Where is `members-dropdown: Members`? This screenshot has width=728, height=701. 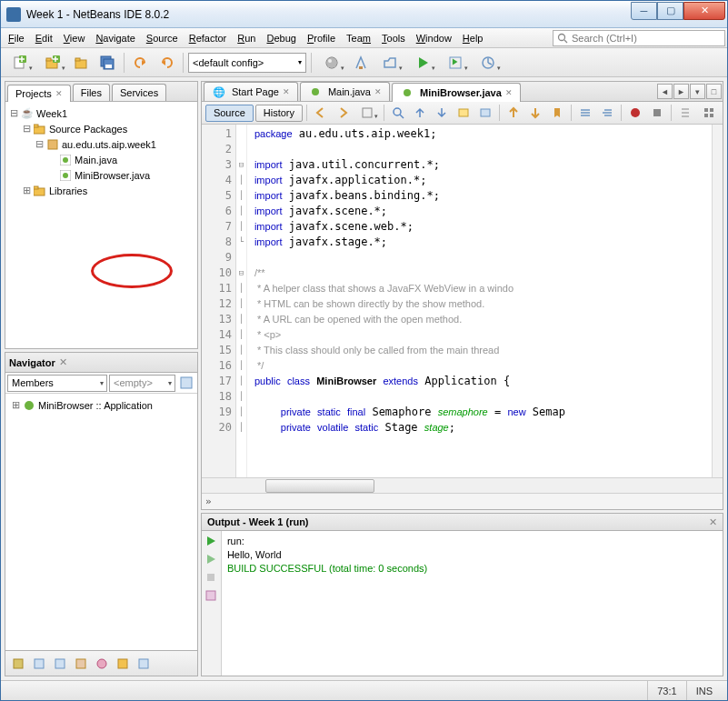
members-dropdown: Members is located at coordinates (57, 384).